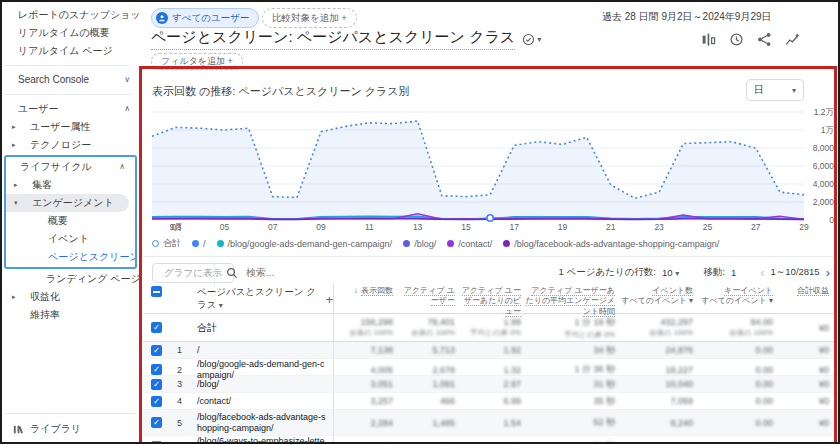  Describe the element at coordinates (70, 257) in the screenshot. I see `sidebar-item: ページとスクリーン` at that location.